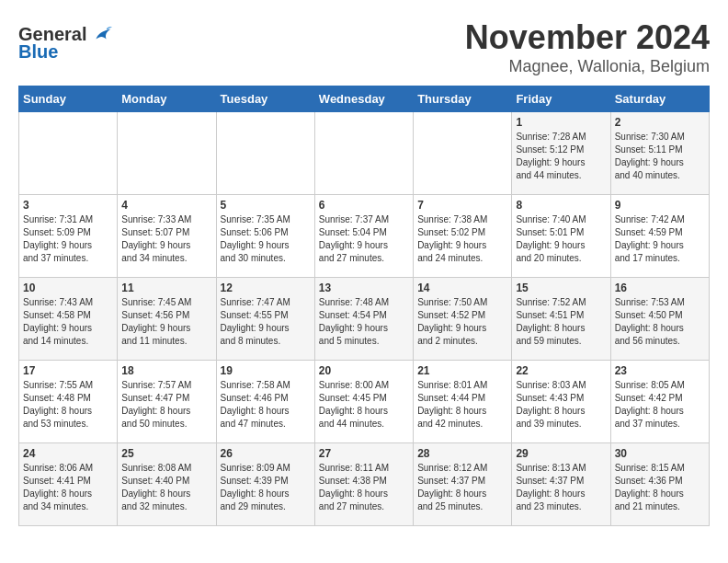 This screenshot has height=563, width=728. What do you see at coordinates (68, 454) in the screenshot?
I see `day-number: 24` at bounding box center [68, 454].